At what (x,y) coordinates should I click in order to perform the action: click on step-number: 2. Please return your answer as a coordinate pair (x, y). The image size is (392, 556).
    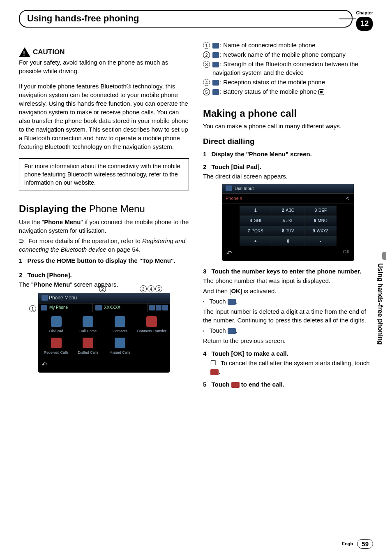
    Looking at the image, I should click on (205, 167).